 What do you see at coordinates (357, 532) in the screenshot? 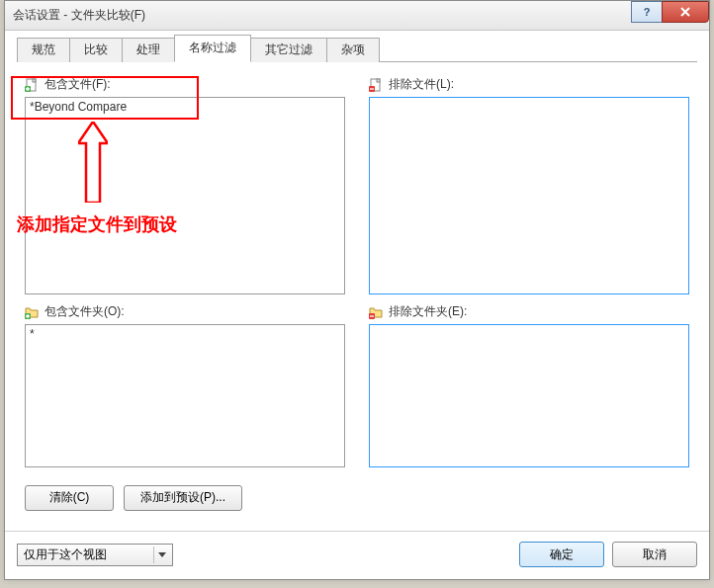
I see `footer-separator` at bounding box center [357, 532].